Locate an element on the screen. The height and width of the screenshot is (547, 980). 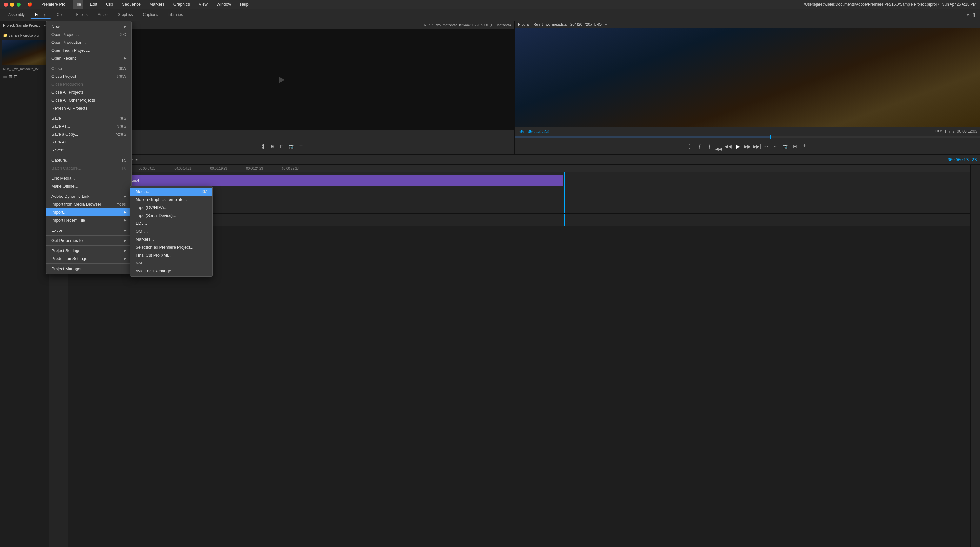
menu-item-capture: Capture... F5 is located at coordinates (89, 160).